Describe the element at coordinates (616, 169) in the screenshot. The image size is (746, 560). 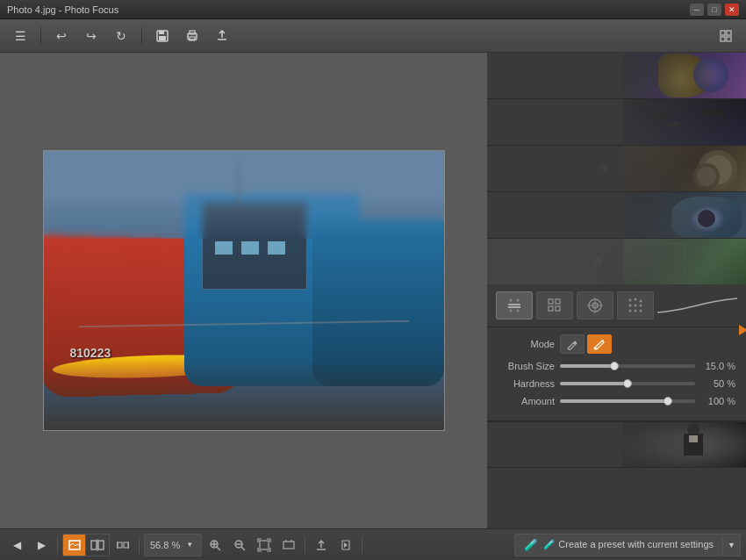
I see `adjustments-header: ▶ ADJUSTMENTS 👁` at that location.